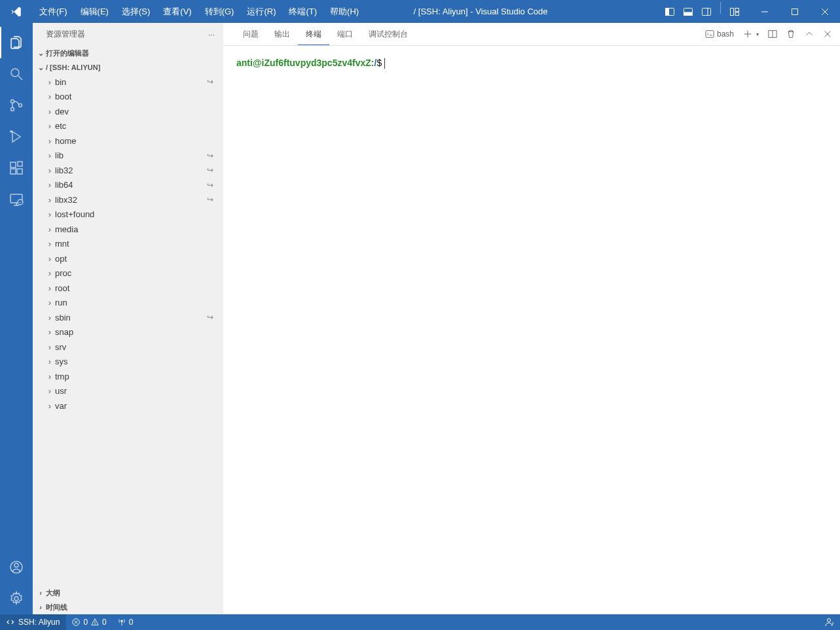 Image resolution: width=840 pixels, height=630 pixels. Describe the element at coordinates (128, 406) in the screenshot. I see `folder-item-var: ›var` at that location.